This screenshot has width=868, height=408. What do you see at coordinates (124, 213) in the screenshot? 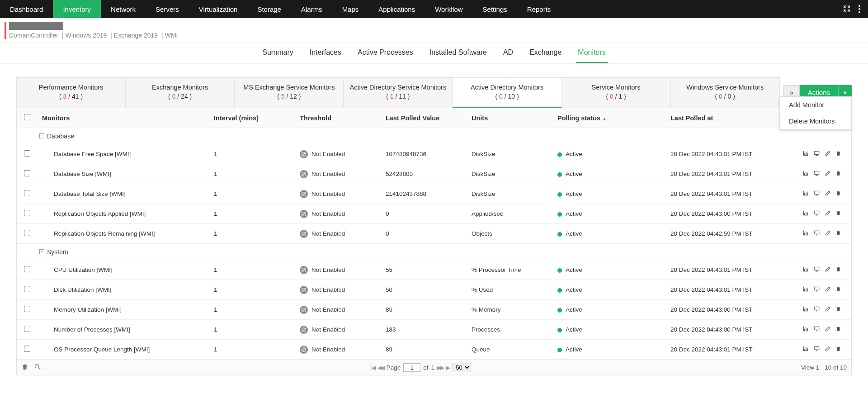
I see `cell-monitor: Replication Objects Applied [WMI]` at bounding box center [124, 213].